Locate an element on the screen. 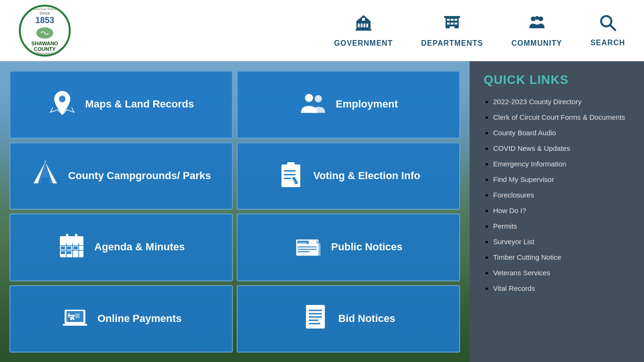  quick-links-title: QUICK LINKS is located at coordinates (557, 80).